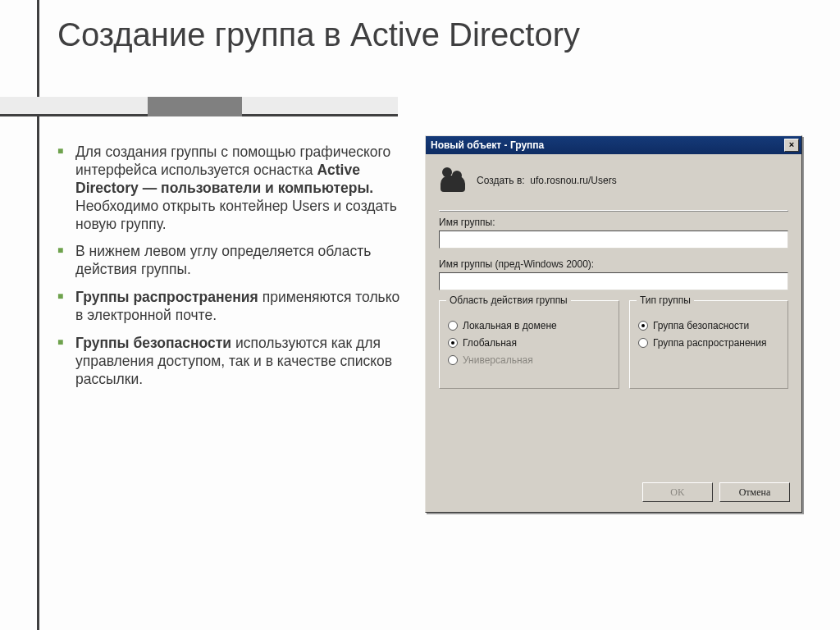  Describe the element at coordinates (614, 281) in the screenshot. I see `group-prewin2000-input` at that location.